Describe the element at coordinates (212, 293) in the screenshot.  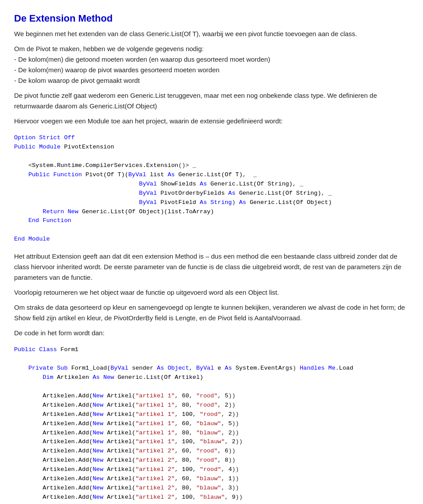
I see `paragraph-6: Voorlopig retourneren we het object waar…` at that location.